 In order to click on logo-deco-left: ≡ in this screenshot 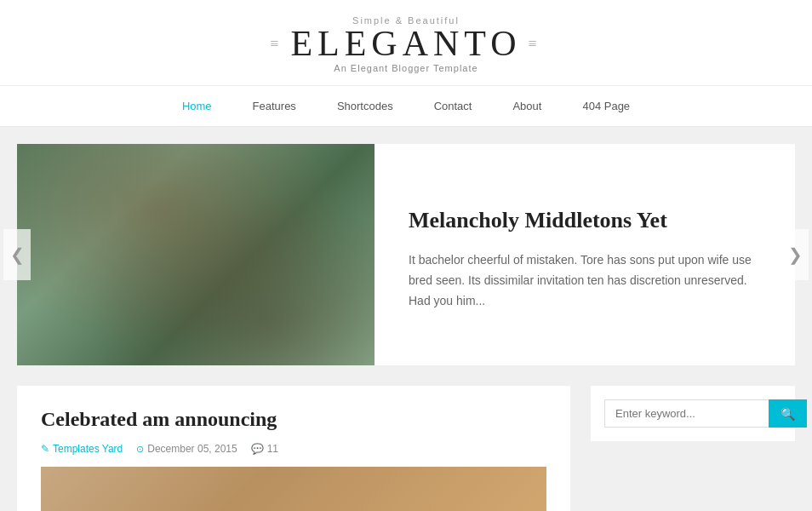, I will do `click(277, 43)`.